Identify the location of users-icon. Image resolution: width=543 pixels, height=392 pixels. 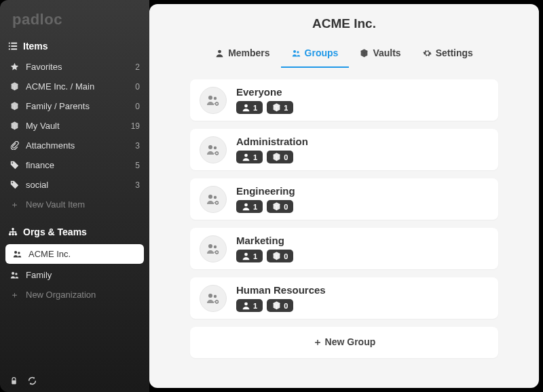
(17, 254).